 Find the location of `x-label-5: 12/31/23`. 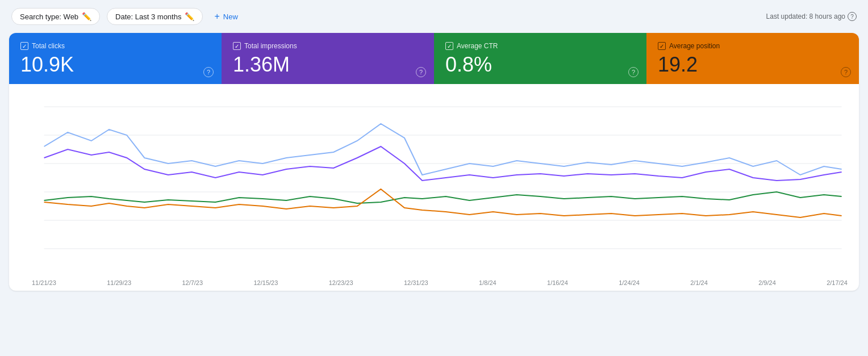

x-label-5: 12/31/23 is located at coordinates (416, 283).